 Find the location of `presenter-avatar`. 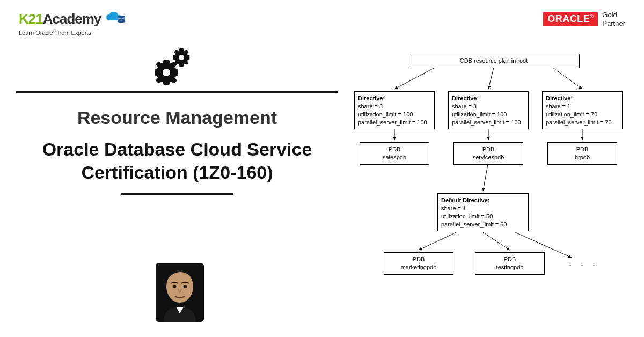

presenter-avatar is located at coordinates (180, 292).